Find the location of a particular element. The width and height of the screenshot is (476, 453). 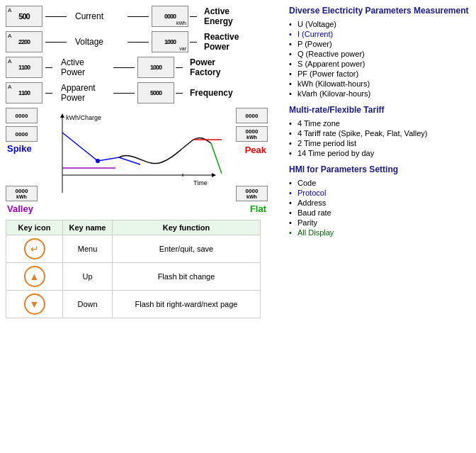

spike-label: Spike is located at coordinates (20, 149).